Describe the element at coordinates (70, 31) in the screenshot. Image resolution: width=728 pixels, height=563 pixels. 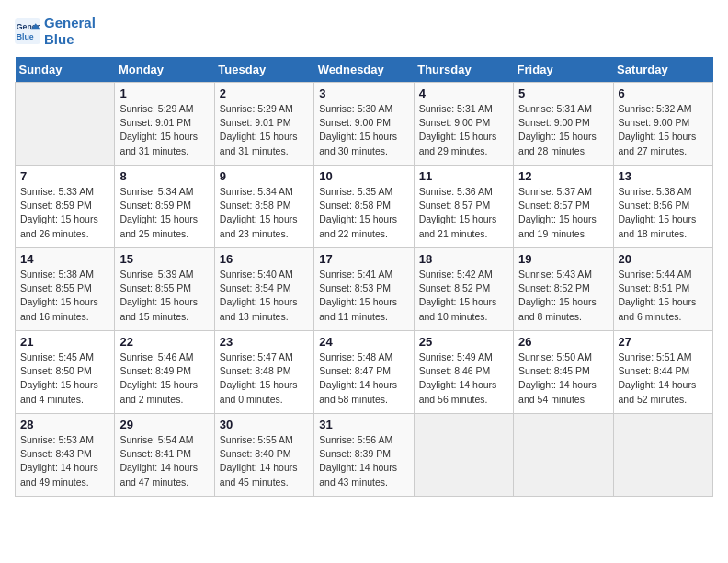
I see `logo-text: General Blue` at that location.